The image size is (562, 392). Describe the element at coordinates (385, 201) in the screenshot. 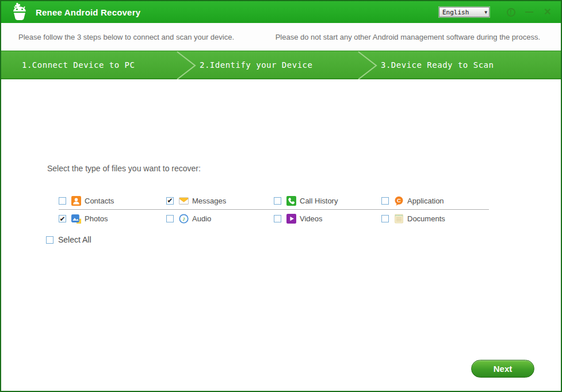

I see `application-checkbox` at that location.